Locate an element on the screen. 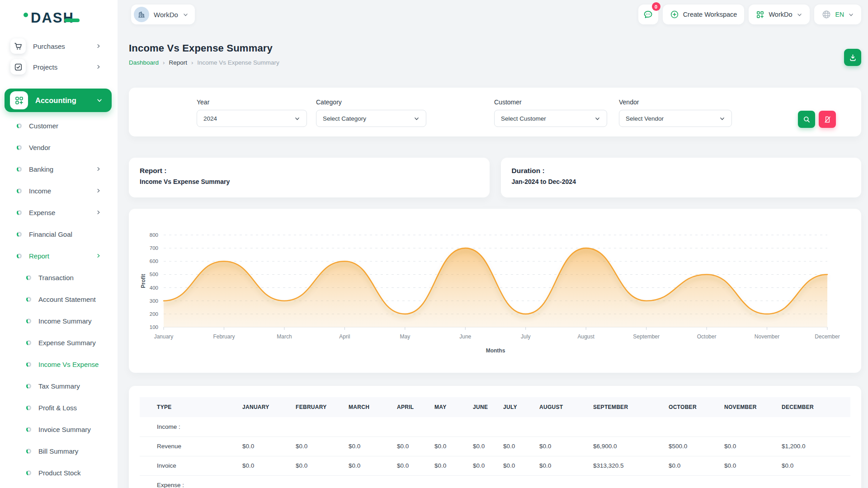 The height and width of the screenshot is (488, 868). sidebar-item-label: Purchases is located at coordinates (64, 46).